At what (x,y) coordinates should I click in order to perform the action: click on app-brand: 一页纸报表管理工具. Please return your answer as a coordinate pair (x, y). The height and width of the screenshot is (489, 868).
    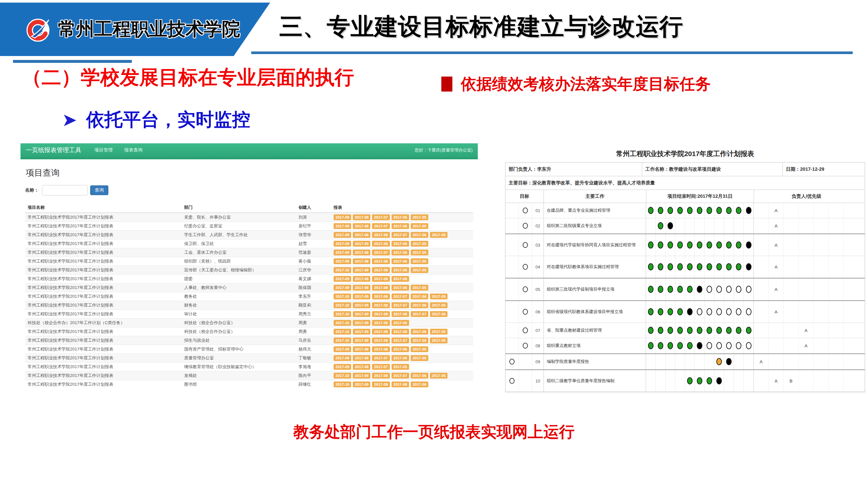
    Looking at the image, I should click on (53, 150).